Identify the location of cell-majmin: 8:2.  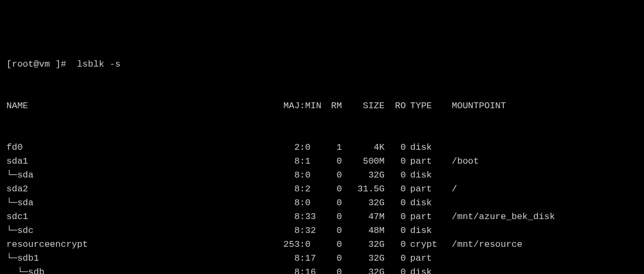
(302, 189).